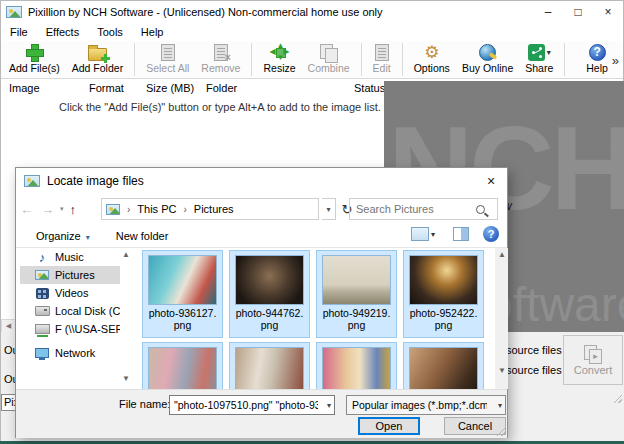 This screenshot has width=624, height=444. What do you see at coordinates (63, 236) in the screenshot?
I see `organize-button: Organize ▾` at bounding box center [63, 236].